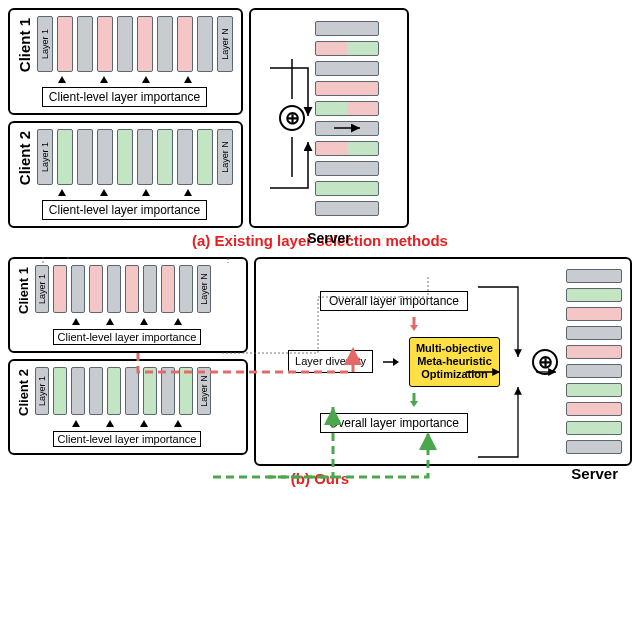 Image resolution: width=640 pixels, height=638 pixels. Describe the element at coordinates (454, 362) in the screenshot. I see `optimization-box: Multi-objective Meta-heuristic Optimizat…` at that location.